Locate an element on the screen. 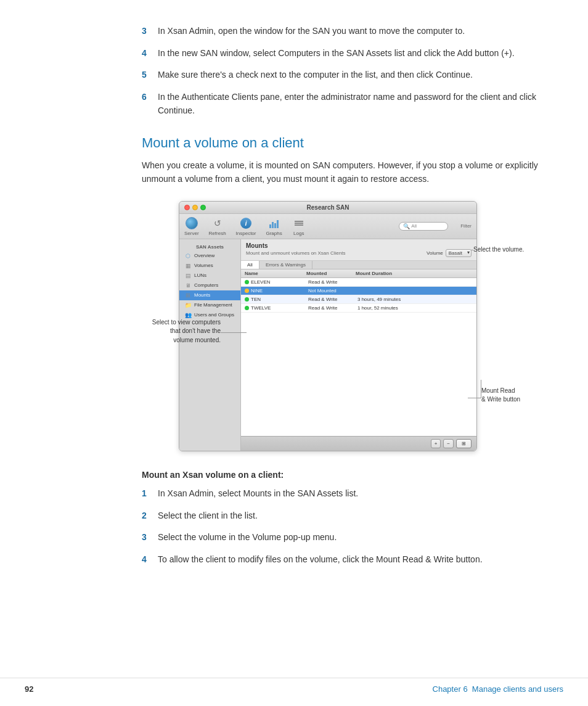 This screenshot has width=588, height=706. sidebar-label-usersgroups: Users and Groups is located at coordinates (214, 314).